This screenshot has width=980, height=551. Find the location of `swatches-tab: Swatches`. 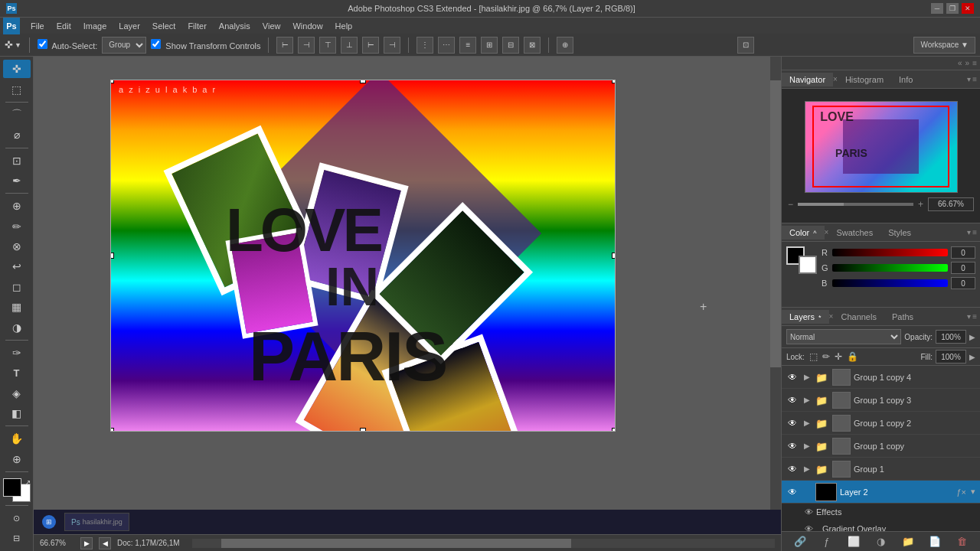

swatches-tab: Swatches is located at coordinates (854, 233).